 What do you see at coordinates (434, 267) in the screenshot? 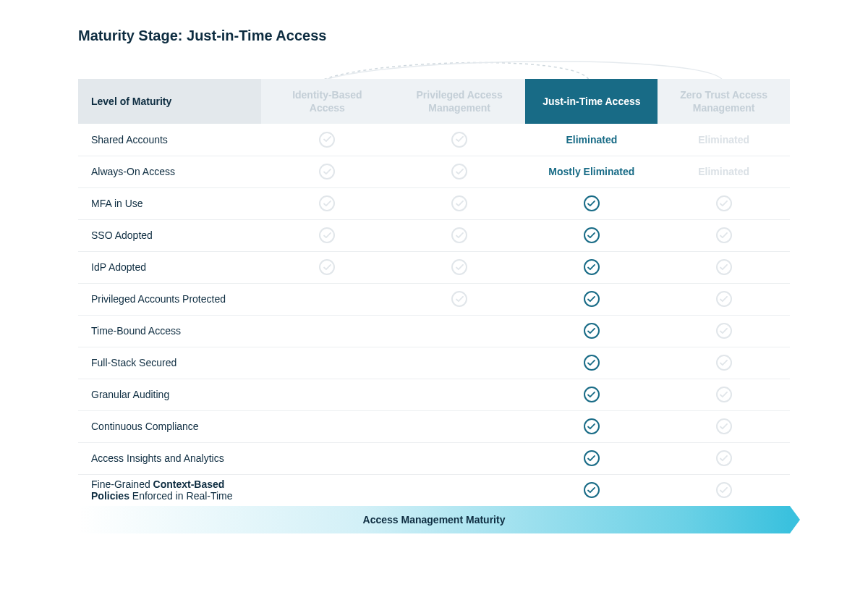
I see `table-row: IdP Adopted` at bounding box center [434, 267].